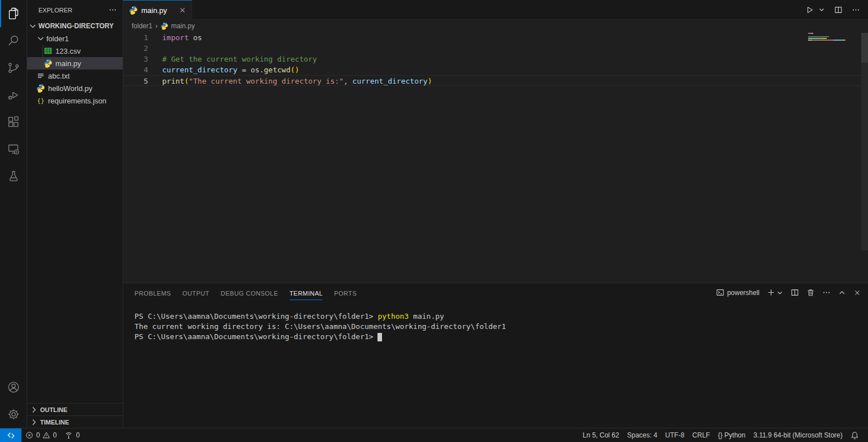 The width and height of the screenshot is (868, 442). What do you see at coordinates (842, 293) in the screenshot?
I see `maximize-panel-button` at bounding box center [842, 293].